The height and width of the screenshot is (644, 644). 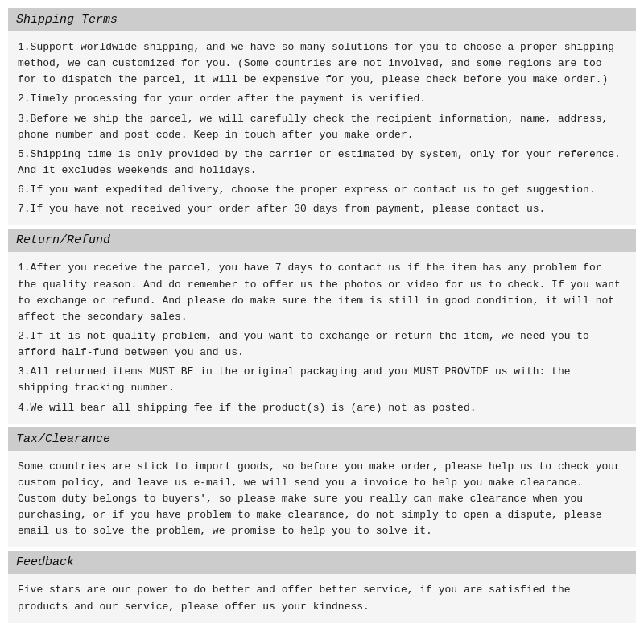 What do you see at coordinates (322, 345) in the screenshot?
I see `paragraph: 2.If it is not quality problem, and you …` at bounding box center [322, 345].